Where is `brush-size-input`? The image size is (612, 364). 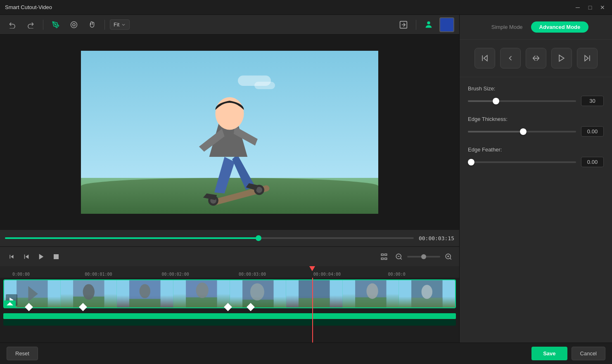 brush-size-input is located at coordinates (592, 101).